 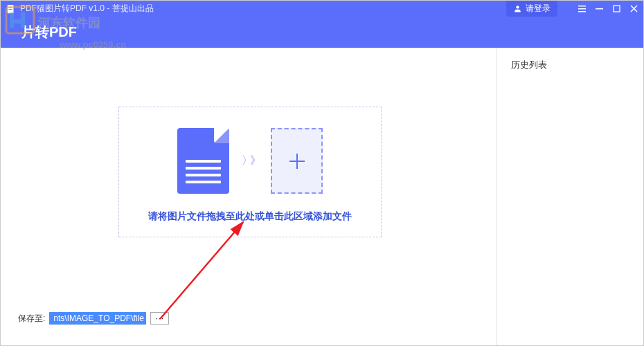 I want to click on document-icon, so click(x=204, y=161).